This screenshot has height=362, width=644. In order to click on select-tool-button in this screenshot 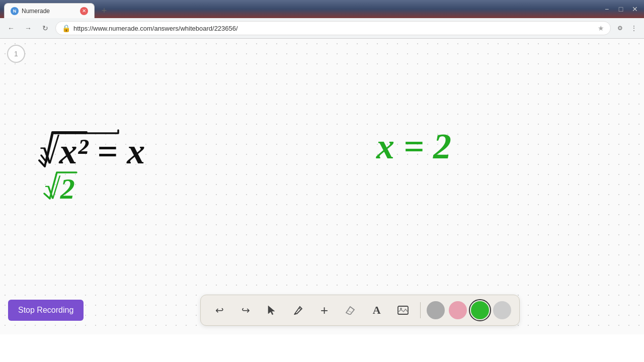, I will do `click(272, 310)`.